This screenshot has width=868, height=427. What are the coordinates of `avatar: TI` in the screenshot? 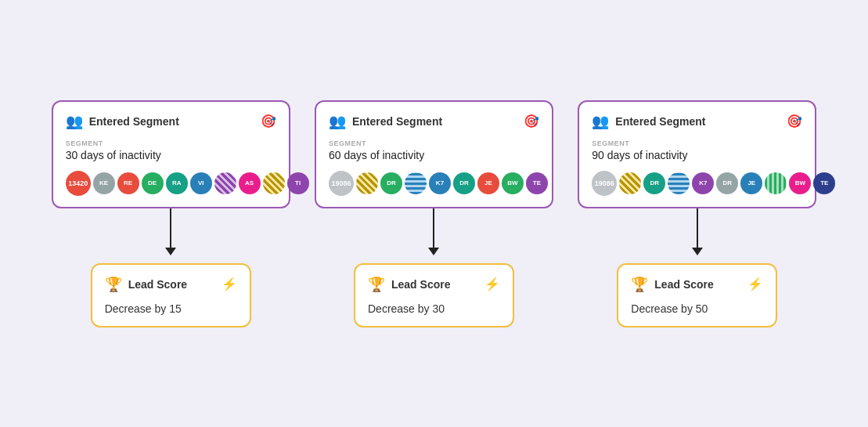 It's located at (298, 183).